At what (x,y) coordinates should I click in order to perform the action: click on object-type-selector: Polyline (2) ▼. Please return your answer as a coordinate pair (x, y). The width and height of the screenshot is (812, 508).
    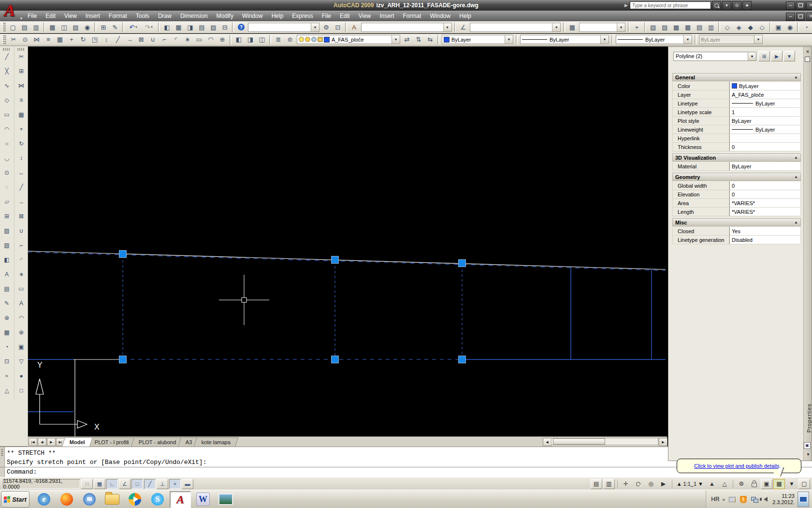
    Looking at the image, I should click on (715, 56).